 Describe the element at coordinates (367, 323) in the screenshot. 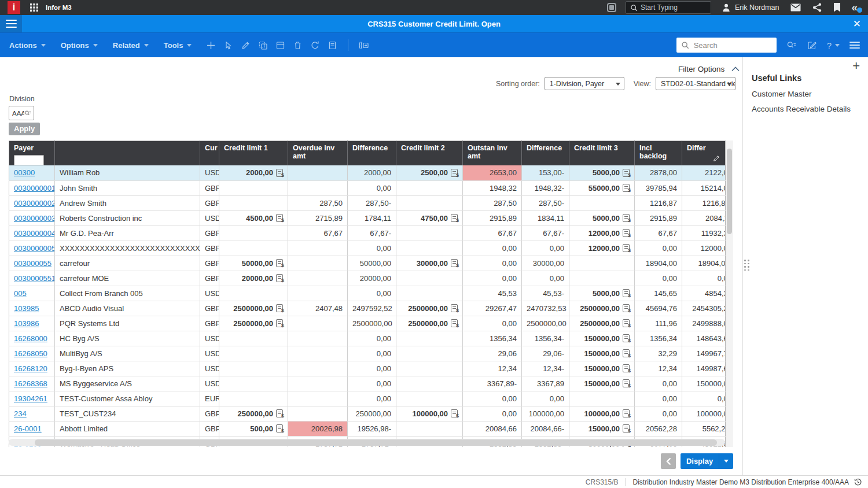

I see `table-row: 103986PQR Systems LtdGBP2500000,00$25000…` at that location.